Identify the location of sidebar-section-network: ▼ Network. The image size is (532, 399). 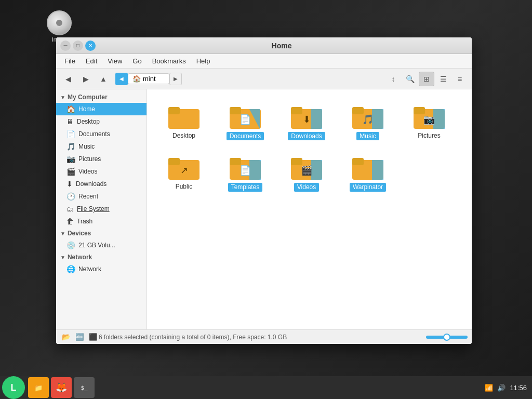
(101, 257).